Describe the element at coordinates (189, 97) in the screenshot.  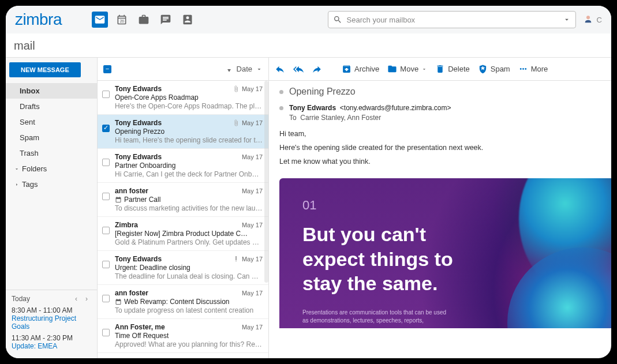
I see `message-subject: Open-Core Apps Roadmap` at that location.